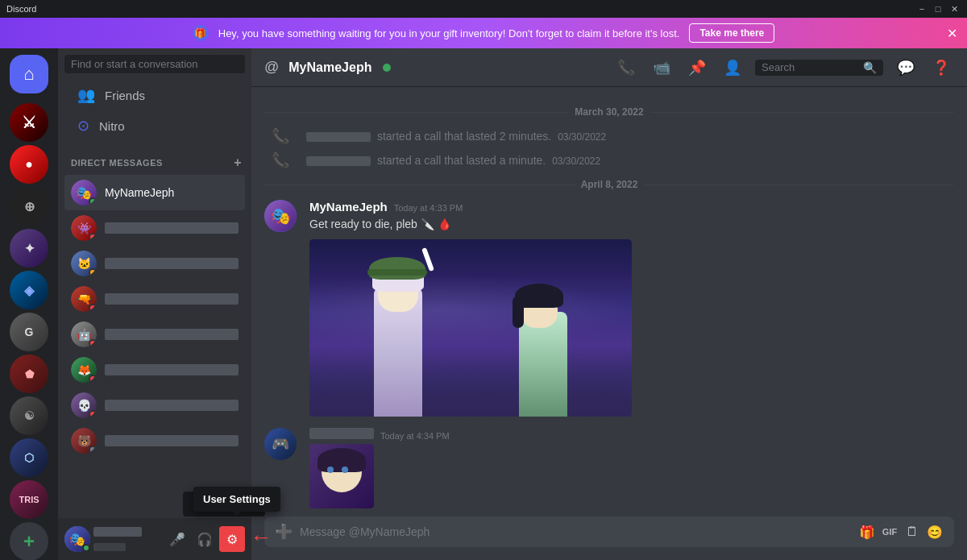  What do you see at coordinates (461, 9) in the screenshot?
I see `app-title: Discord` at bounding box center [461, 9].